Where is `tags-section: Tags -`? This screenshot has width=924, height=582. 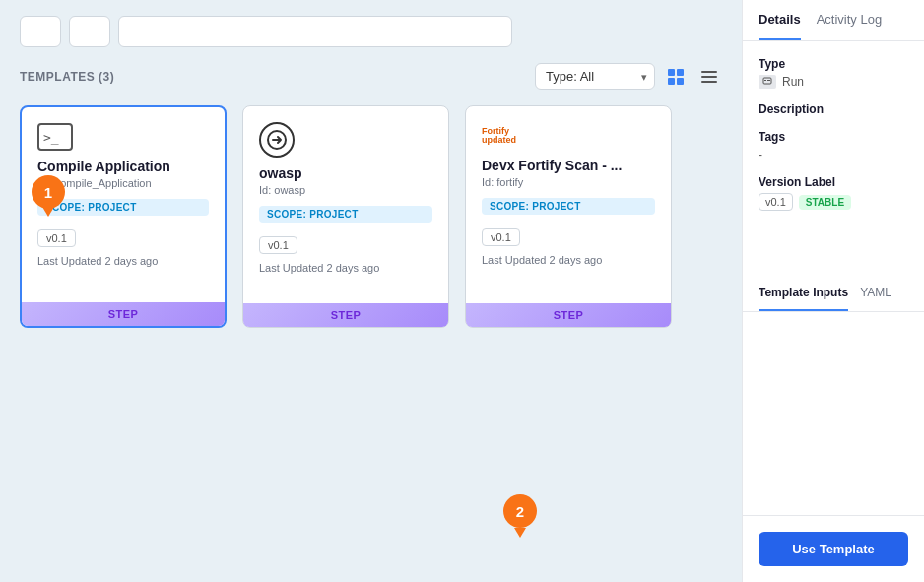 tags-section: Tags - is located at coordinates (833, 146).